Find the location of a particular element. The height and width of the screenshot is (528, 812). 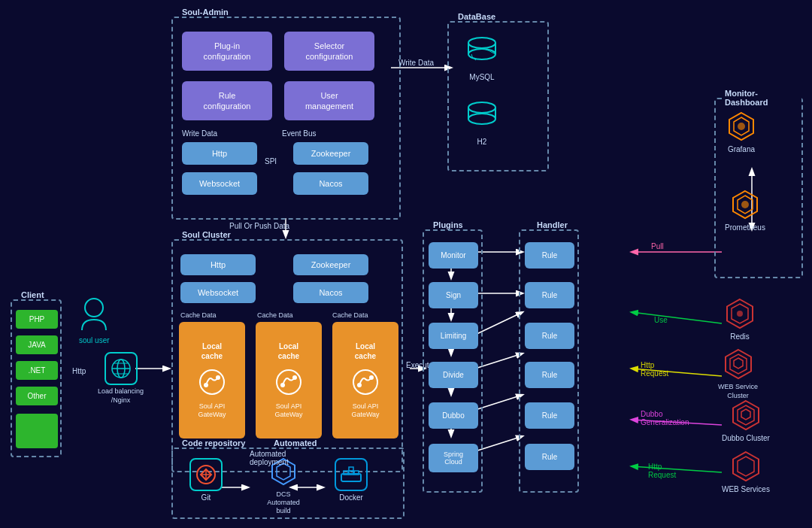

gateway-1: Localcache Soul APIGateWay is located at coordinates (212, 381).